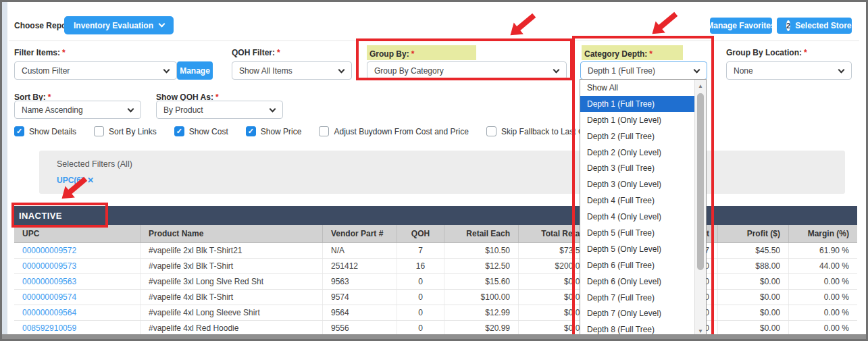 This screenshot has width=868, height=341. Describe the element at coordinates (619, 54) in the screenshot. I see `category-depth-label: Category Depth:*` at that location.